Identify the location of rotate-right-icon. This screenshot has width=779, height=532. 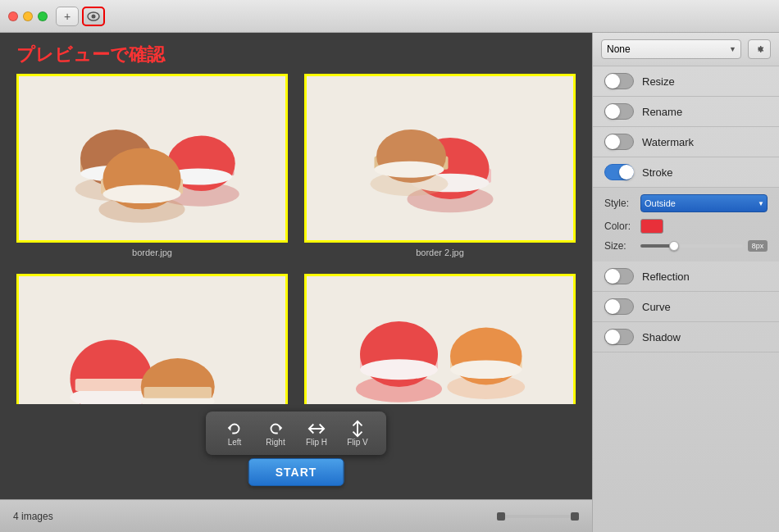
(276, 429).